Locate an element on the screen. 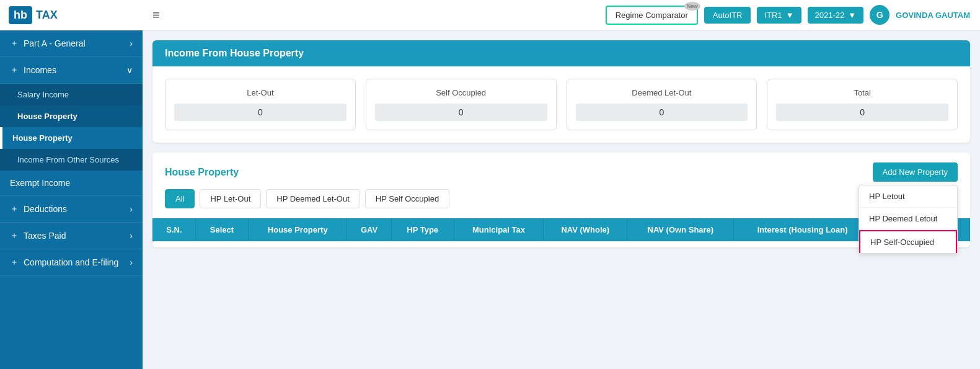 This screenshot has width=980, height=369. chevron-down-icon-incomes: ∨ is located at coordinates (130, 70).